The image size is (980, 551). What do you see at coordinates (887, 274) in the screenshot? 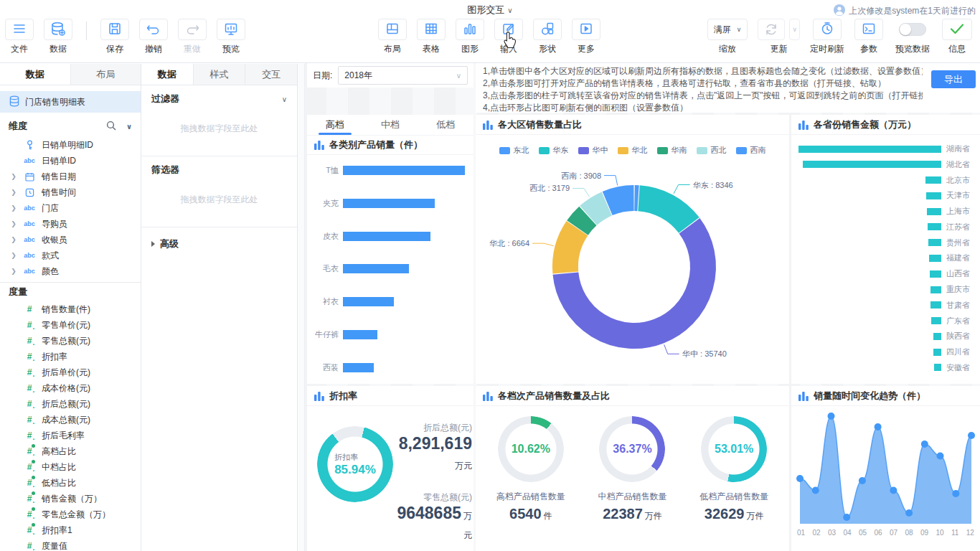
I see `bar-row: 山西省` at bounding box center [887, 274].